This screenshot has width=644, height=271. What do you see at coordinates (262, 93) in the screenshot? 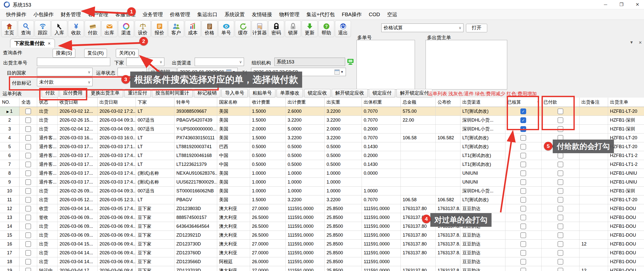
I see `paste-no-button: 粘贴单号` at bounding box center [262, 93].